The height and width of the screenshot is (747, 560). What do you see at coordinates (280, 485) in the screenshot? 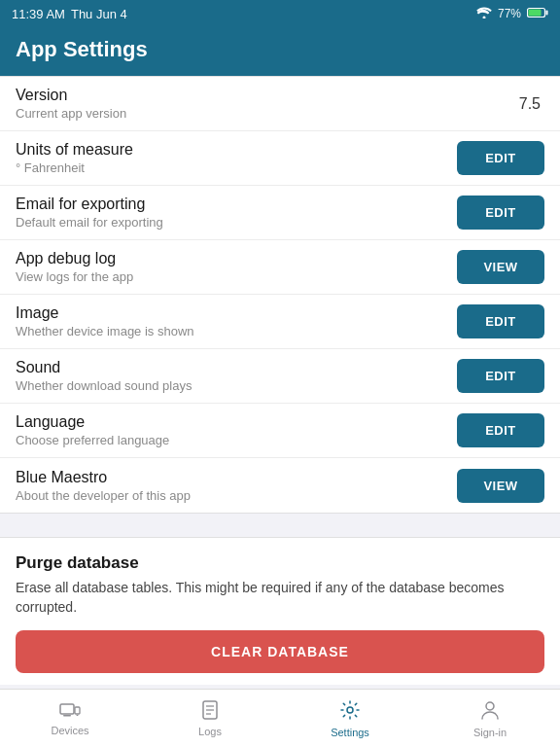
I see `settings-row-bluemaestro: Blue MaestroAbout the developer of this …` at bounding box center [280, 485].